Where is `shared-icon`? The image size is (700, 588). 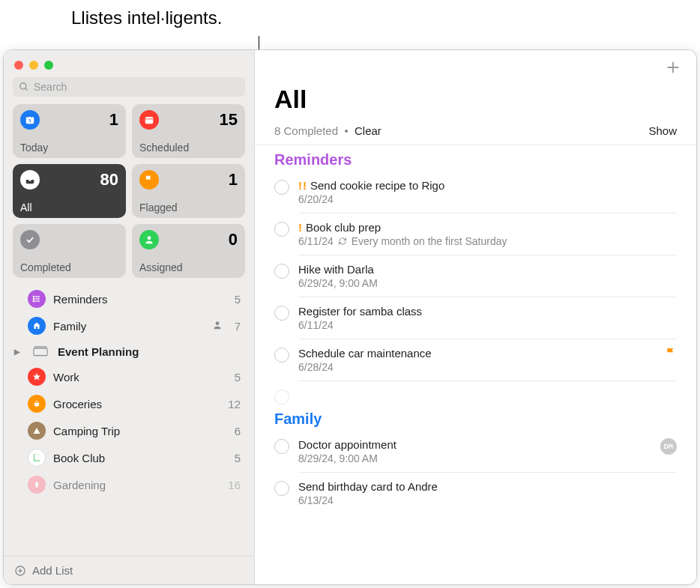
shared-icon is located at coordinates (217, 327).